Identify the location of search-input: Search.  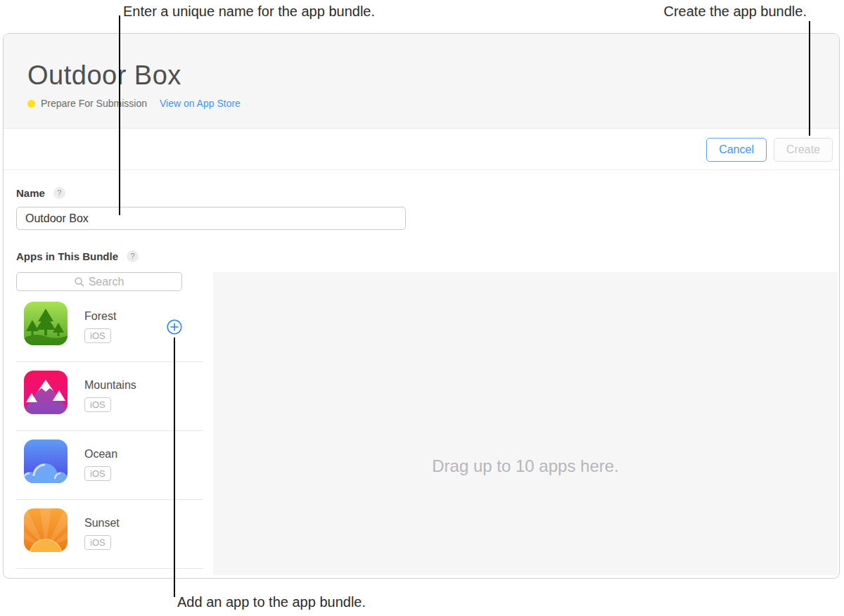
(99, 281).